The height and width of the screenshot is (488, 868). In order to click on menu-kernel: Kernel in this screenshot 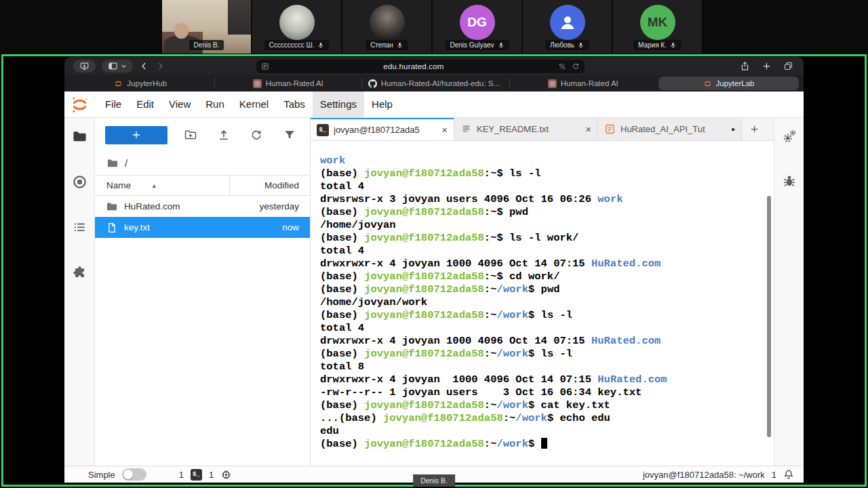, I will do `click(254, 104)`.